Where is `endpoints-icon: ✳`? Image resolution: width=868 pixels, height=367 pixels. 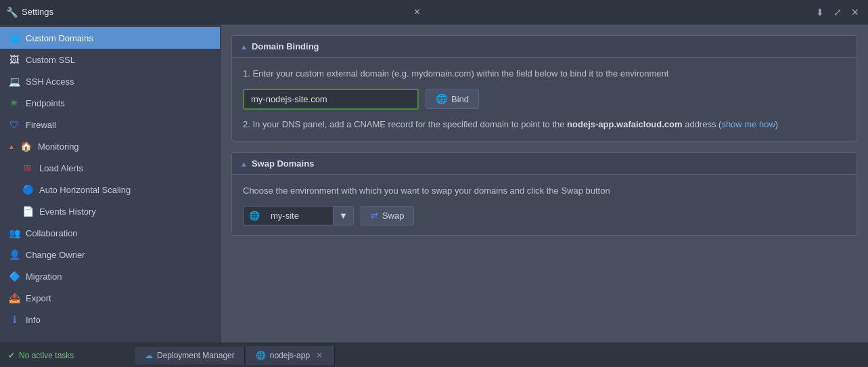
endpoints-icon: ✳ is located at coordinates (14, 103).